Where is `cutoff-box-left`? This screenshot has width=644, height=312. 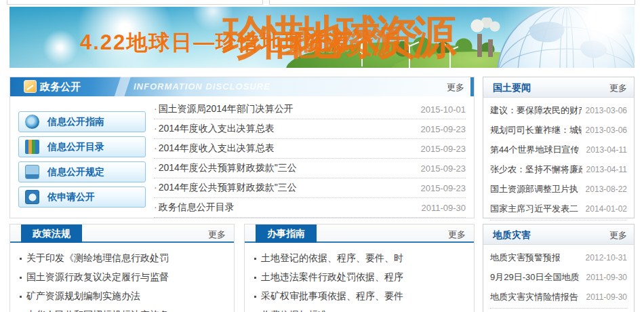
cutoff-box-left is located at coordinates (135, 3).